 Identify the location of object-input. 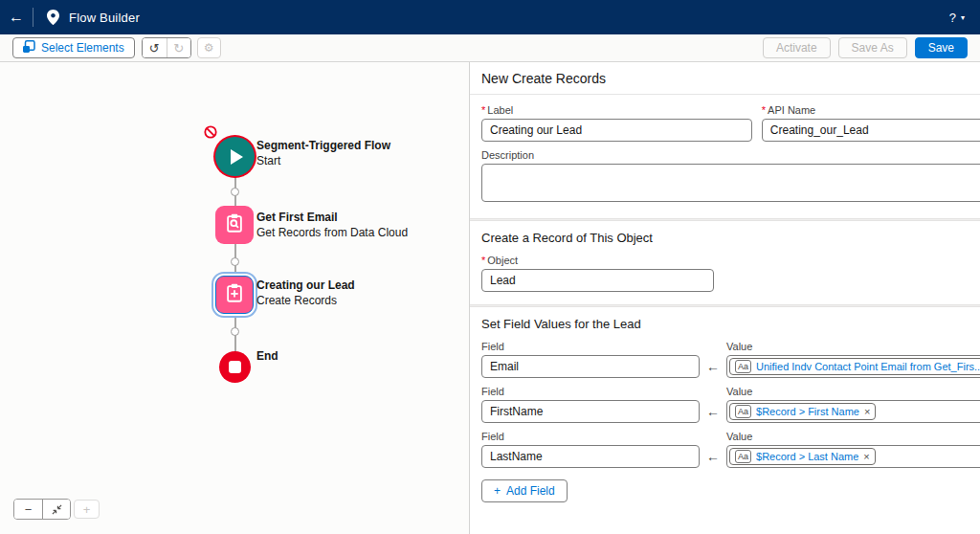
(597, 280).